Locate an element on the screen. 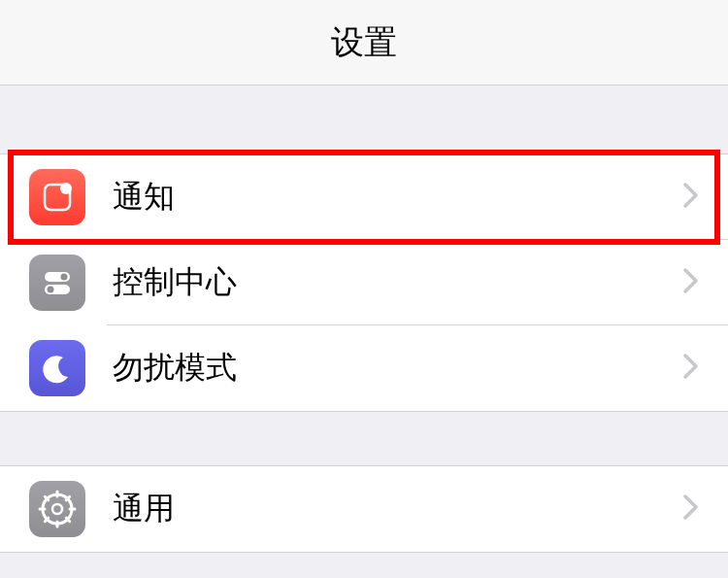 The height and width of the screenshot is (578, 728). row-label: 通知 is located at coordinates (398, 197).